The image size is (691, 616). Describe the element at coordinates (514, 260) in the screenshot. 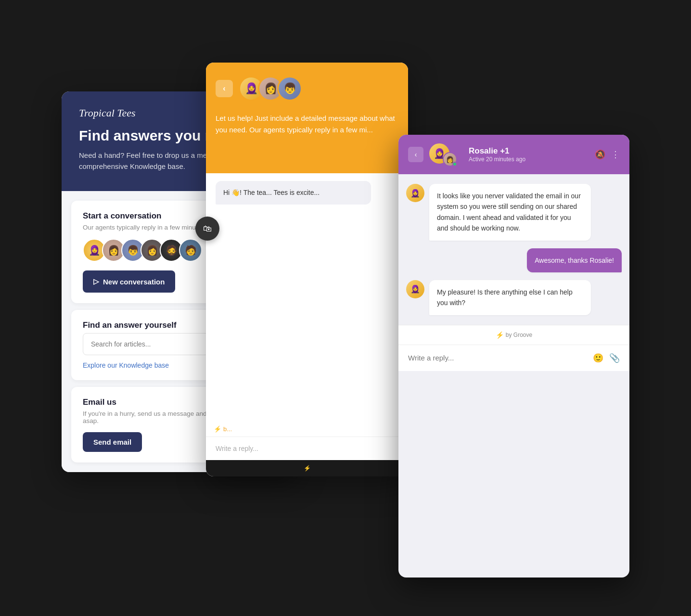

I see `message-row-2: Awesome, thanks Rosalie!` at that location.